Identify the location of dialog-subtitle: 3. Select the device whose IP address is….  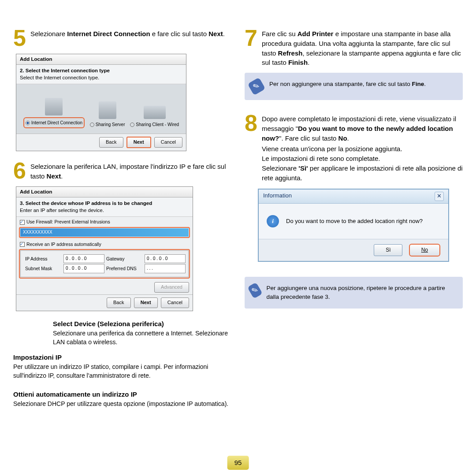
(104, 207).